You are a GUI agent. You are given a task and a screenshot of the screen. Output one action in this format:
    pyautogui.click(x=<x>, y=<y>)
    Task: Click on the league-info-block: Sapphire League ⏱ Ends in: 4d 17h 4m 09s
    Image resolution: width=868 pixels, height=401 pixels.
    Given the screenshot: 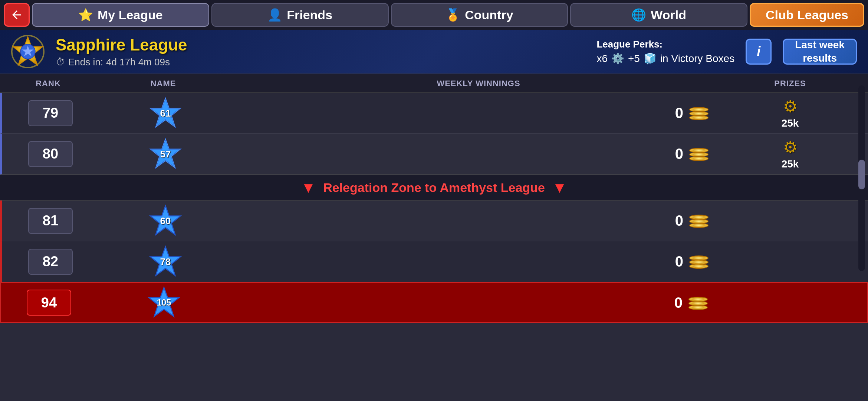 What is the action you would take?
    pyautogui.click(x=320, y=52)
    